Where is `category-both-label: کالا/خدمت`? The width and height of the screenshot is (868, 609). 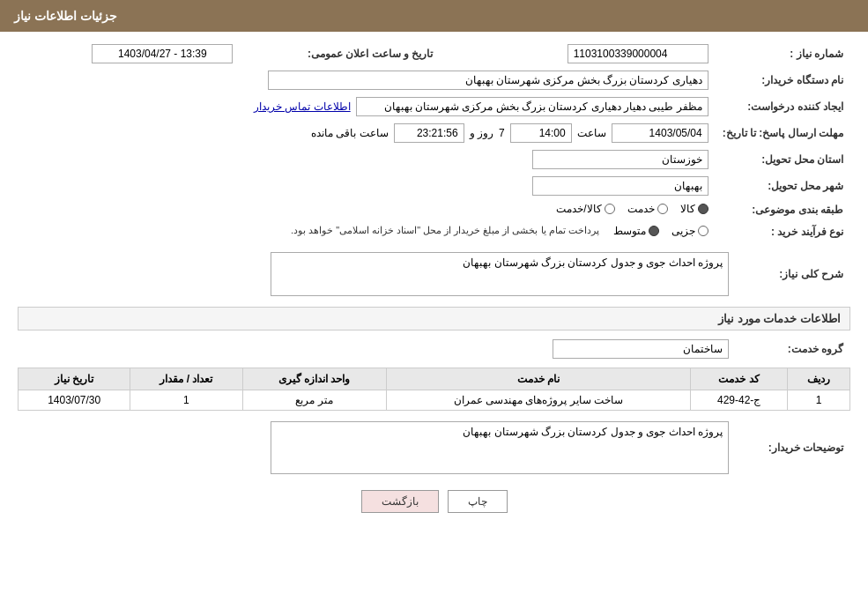 category-both-label: کالا/خدمت is located at coordinates (578, 209).